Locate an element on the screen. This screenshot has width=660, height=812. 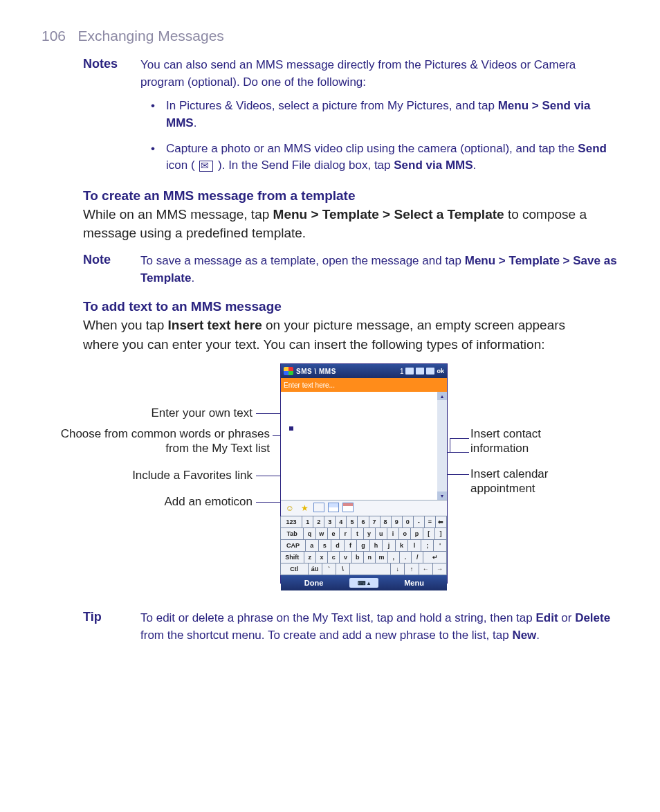
key: ` is located at coordinates (329, 569).